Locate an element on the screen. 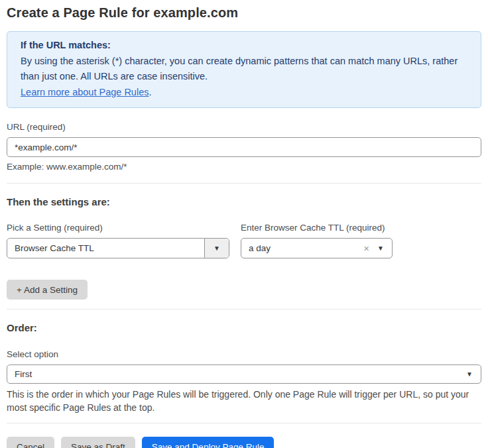 The width and height of the screenshot is (488, 448). order-select-value: First is located at coordinates (236, 374).